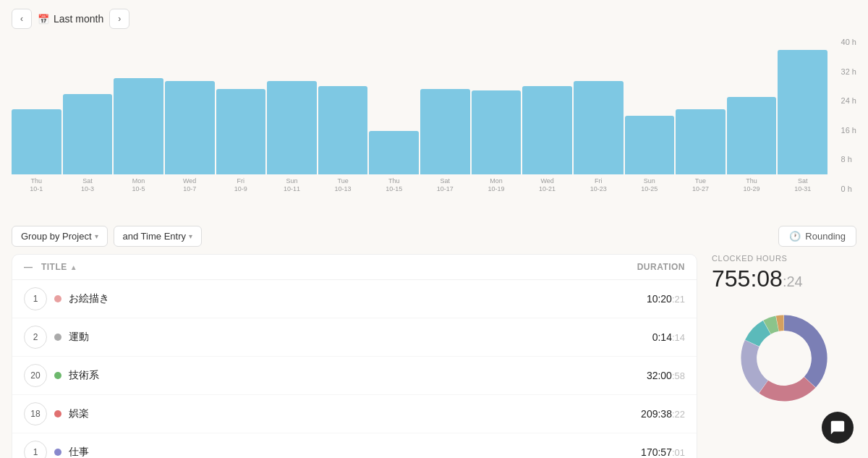 The width and height of the screenshot is (868, 458). Describe the element at coordinates (54, 267) in the screenshot. I see `title-header-text: TITLE` at that location.